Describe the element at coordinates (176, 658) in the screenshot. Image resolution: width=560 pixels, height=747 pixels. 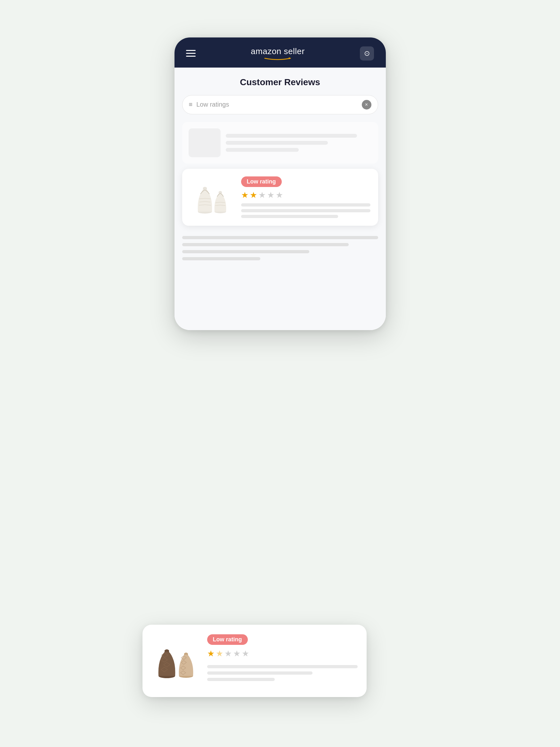
I see `brown-vase-image` at that location.